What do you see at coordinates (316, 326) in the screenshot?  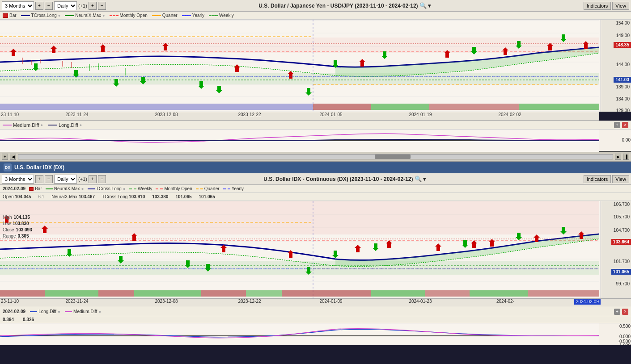 I see `diff-panel-2: 2024-02-09 Long.Diff ● Medium.Diff ● + ×…` at bounding box center [316, 326].